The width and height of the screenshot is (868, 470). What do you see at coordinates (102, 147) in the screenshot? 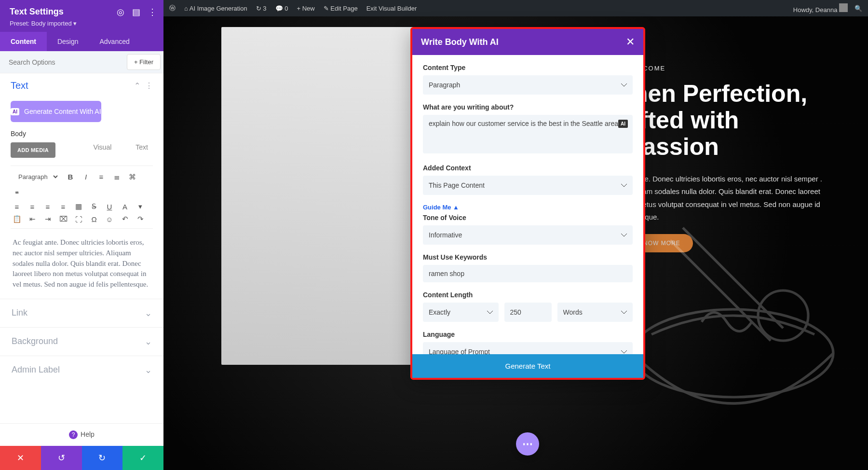
I see `editor-tab-visual: Visual` at bounding box center [102, 147].